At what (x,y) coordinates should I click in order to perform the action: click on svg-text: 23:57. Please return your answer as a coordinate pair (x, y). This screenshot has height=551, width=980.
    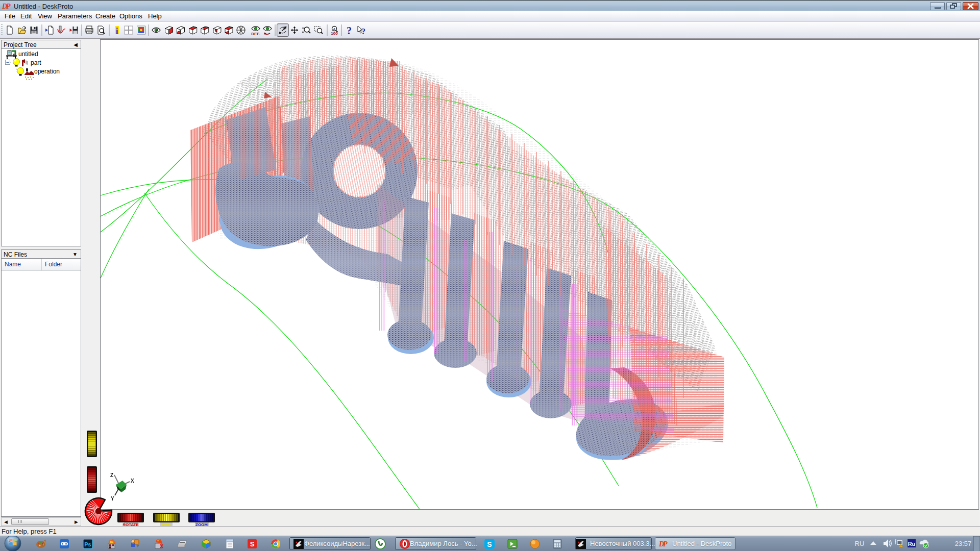
    Looking at the image, I should click on (964, 544).